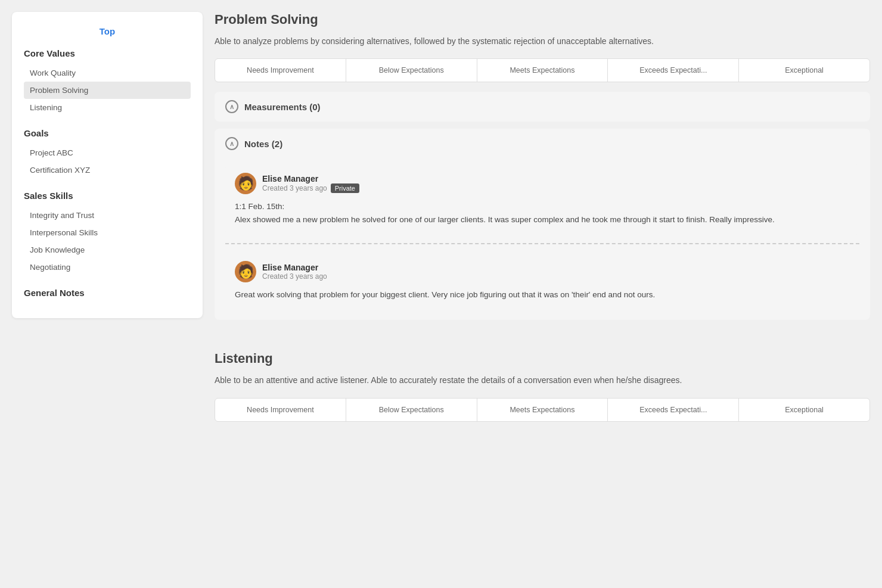  Describe the element at coordinates (107, 31) in the screenshot. I see `sidebar-top-label: Top` at that location.